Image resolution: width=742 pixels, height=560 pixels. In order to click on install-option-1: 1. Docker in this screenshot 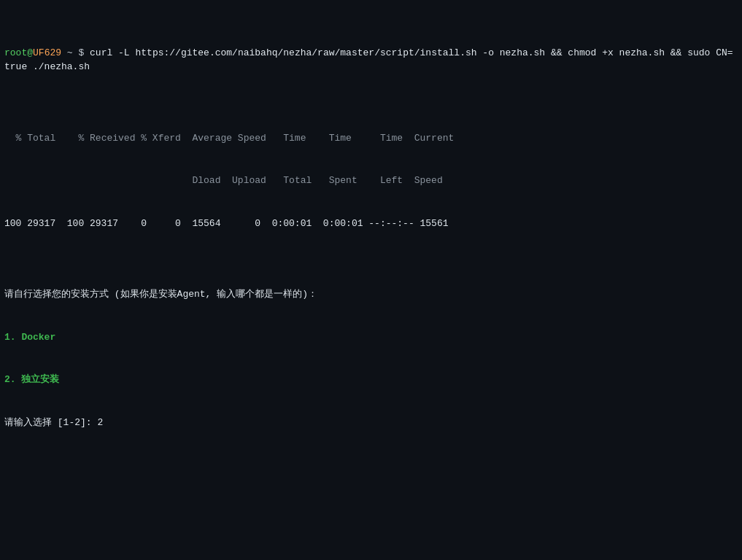, I will do `click(371, 338)`.